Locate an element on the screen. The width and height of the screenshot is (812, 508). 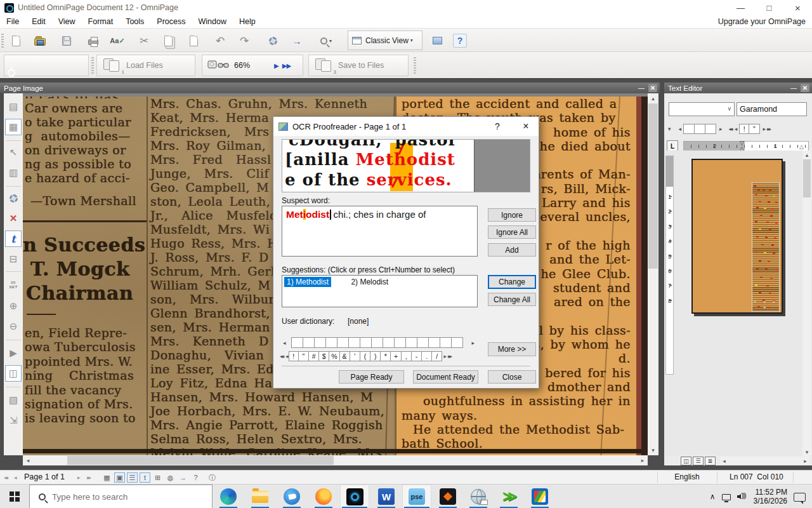
font-name-field is located at coordinates (771, 109).